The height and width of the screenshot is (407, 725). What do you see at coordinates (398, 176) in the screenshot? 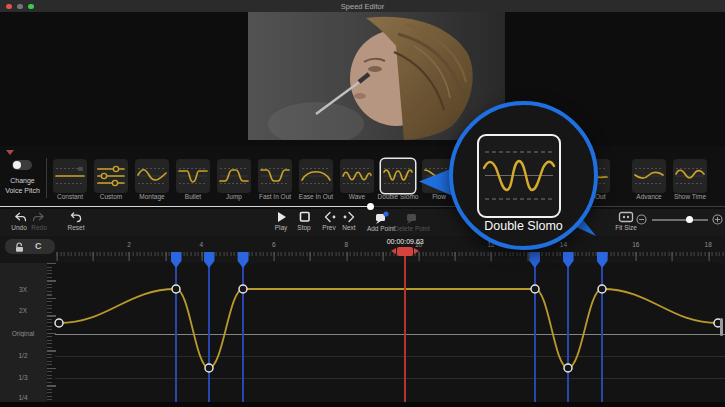
I see `preset-tile-double-slomo` at bounding box center [398, 176].